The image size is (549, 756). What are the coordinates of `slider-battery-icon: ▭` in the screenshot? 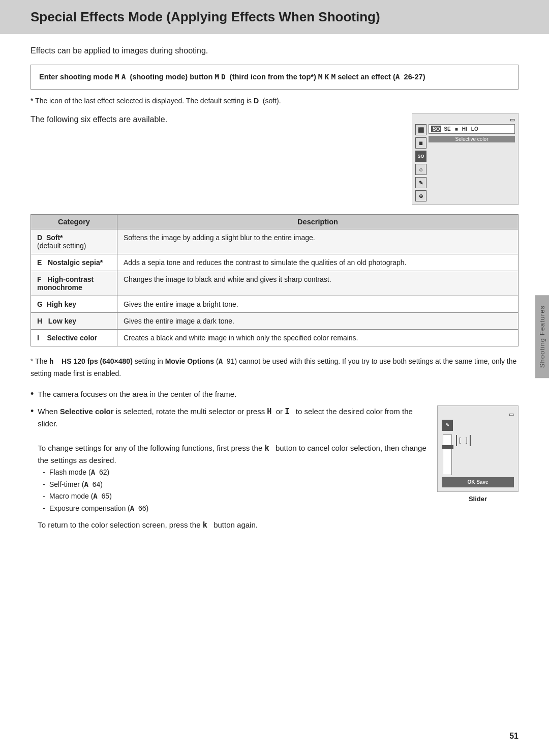 It's located at (511, 415).